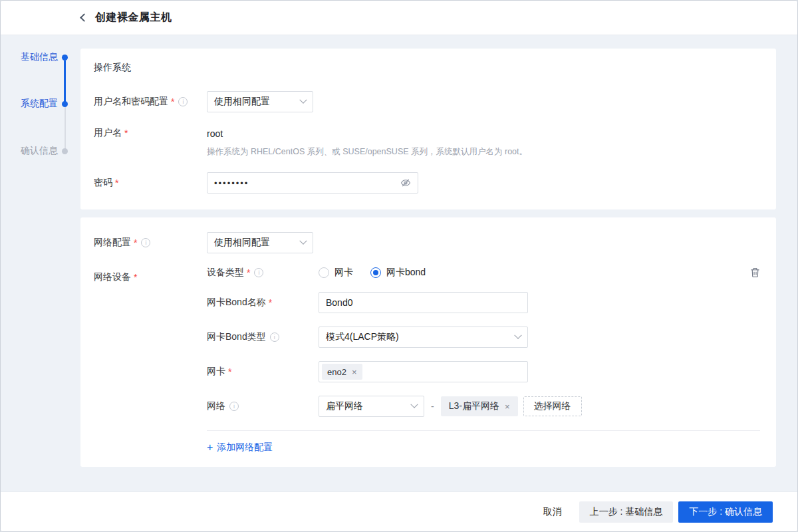  I want to click on label-text: 密码, so click(103, 183).